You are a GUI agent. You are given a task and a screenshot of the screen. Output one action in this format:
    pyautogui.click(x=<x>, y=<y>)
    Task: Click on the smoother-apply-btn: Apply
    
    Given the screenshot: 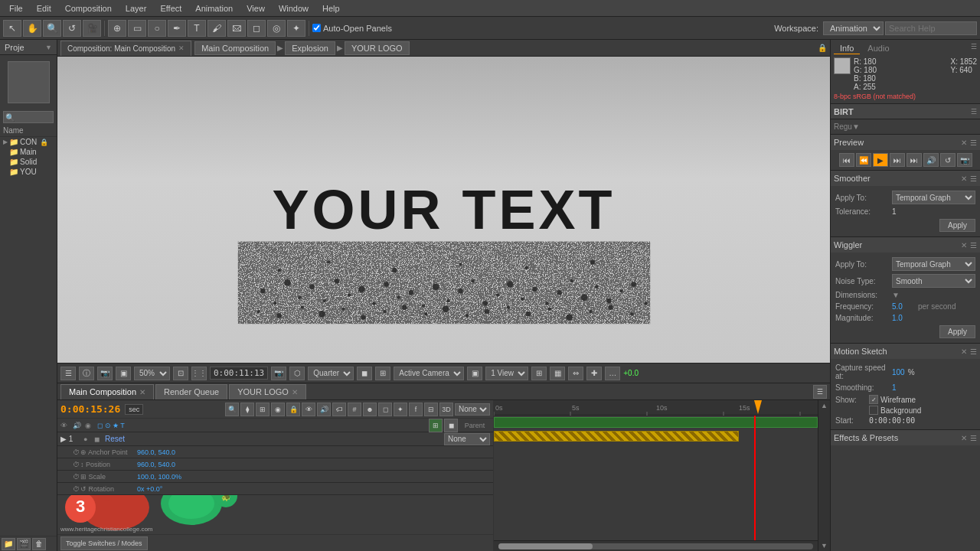 What is the action you would take?
    pyautogui.click(x=957, y=225)
    